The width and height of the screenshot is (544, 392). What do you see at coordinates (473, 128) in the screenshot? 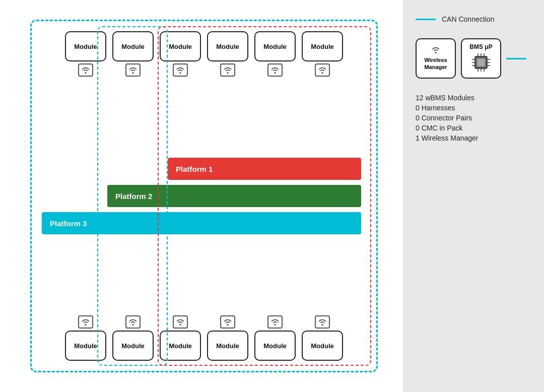
I see `stat-cmc-in-pack: 0 CMC in Pack` at bounding box center [473, 128].